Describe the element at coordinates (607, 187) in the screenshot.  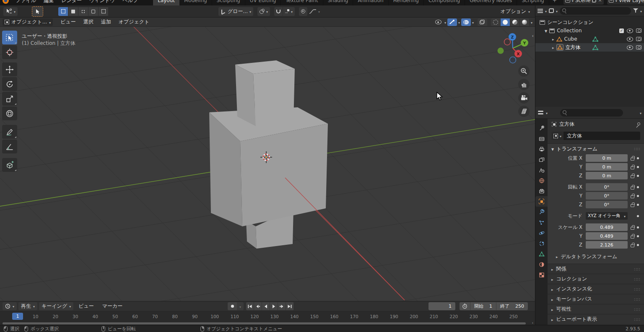
I see `rotation-x-field: 0°` at that location.